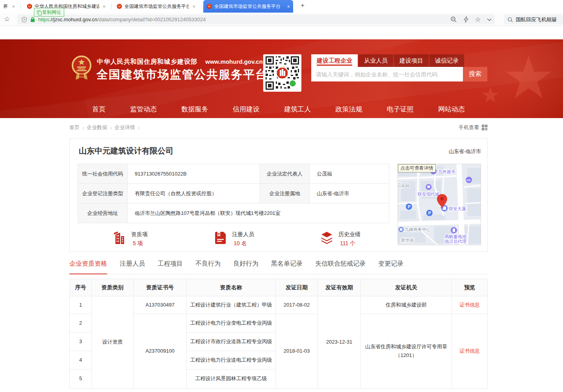 Image resolution: width=563 pixels, height=392 pixels. I want to click on table-header-row: 序号 资质类别 资质证书号 资质名称 发证日期 发证有效期 发证机关 预览, so click(279, 288).